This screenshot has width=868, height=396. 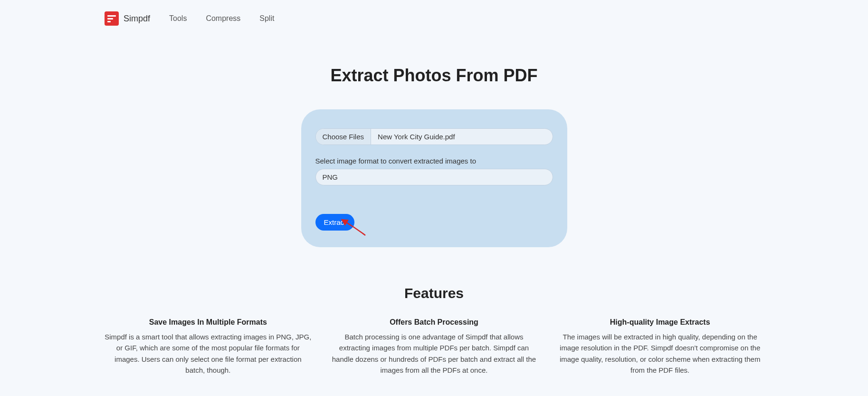 I want to click on upload-card: Choose Files New York City Guide.pdf Sel…, so click(x=434, y=178).